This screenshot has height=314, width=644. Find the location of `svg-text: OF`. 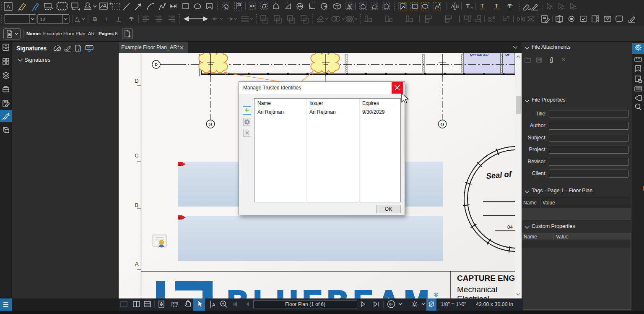

svg-text: OF is located at coordinates (507, 55).